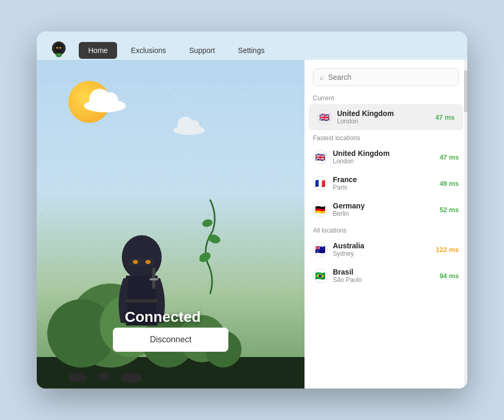 The image size is (504, 420). Describe the element at coordinates (163, 317) in the screenshot. I see `connection-status-text: Connected` at that location.